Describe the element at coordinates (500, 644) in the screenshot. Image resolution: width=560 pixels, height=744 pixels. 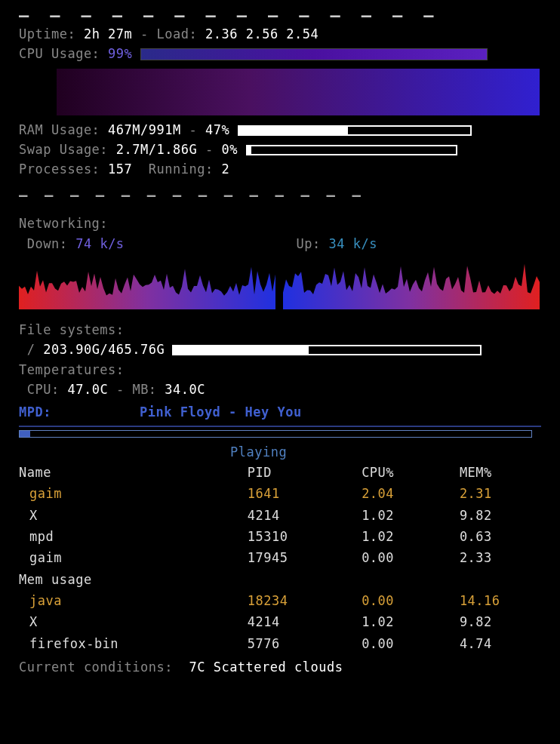
I see `proc-mem: 4.74` at that location.